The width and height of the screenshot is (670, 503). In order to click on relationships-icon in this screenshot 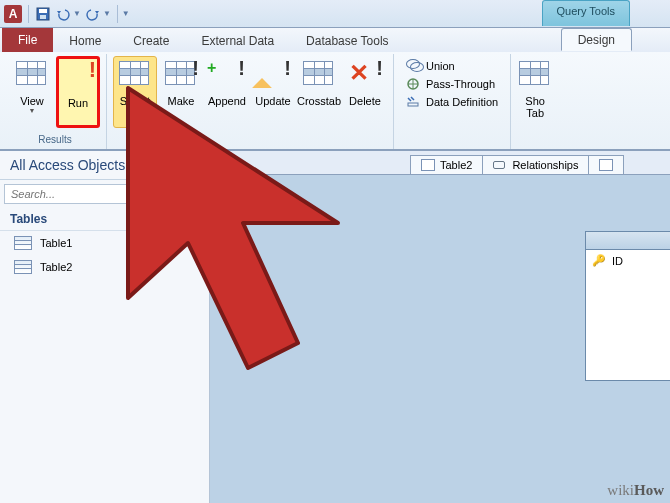, I will do `click(500, 165)`.